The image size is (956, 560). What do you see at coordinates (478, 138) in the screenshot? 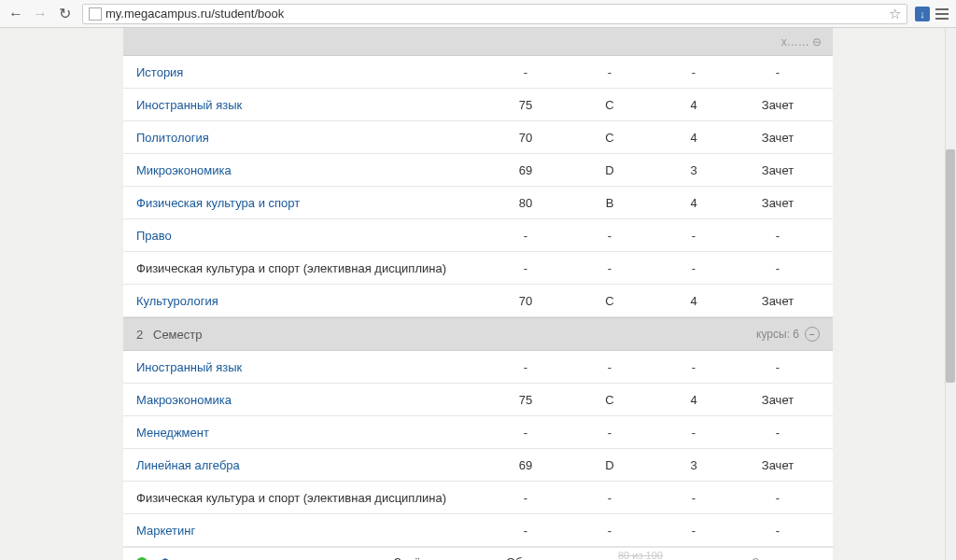
I see `course-row: Политология70C4Зачет` at bounding box center [478, 138].